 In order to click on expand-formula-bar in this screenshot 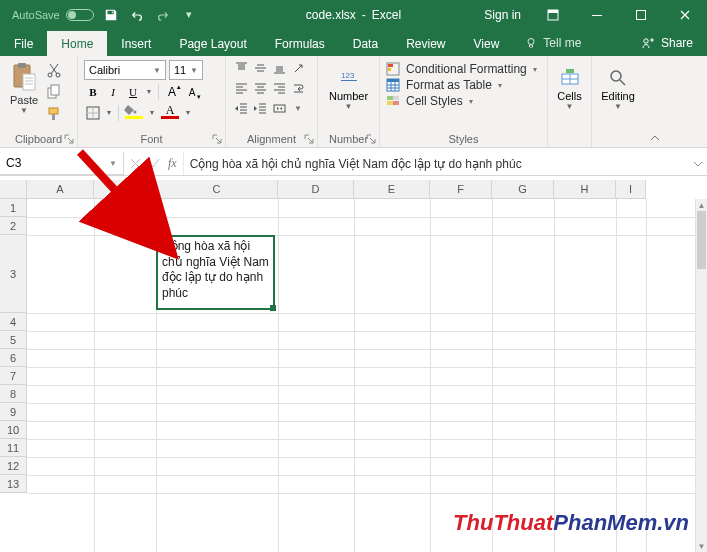, I will do `click(698, 164)`.